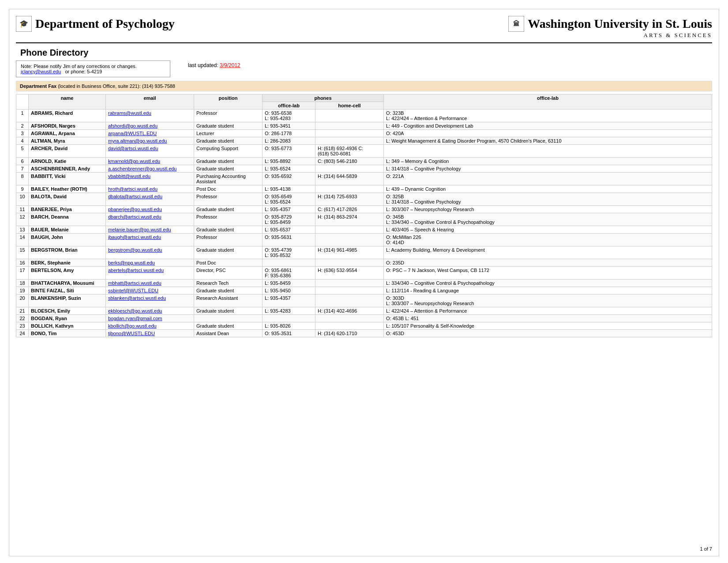 Image resolution: width=728 pixels, height=563 pixels. What do you see at coordinates (150, 283) in the screenshot?
I see `row-email: mbhatt@artsci.wustl.edu` at bounding box center [150, 283].